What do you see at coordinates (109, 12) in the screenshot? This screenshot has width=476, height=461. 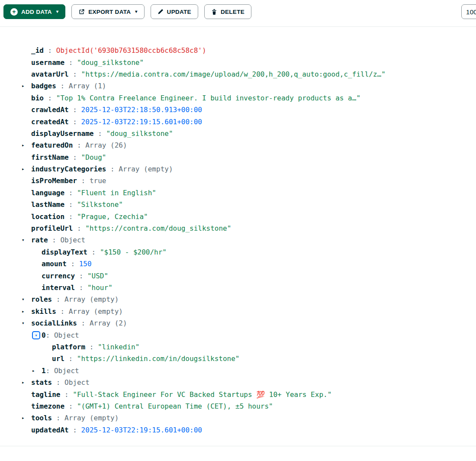 I see `export-data-label: EXPORT DATA` at bounding box center [109, 12].